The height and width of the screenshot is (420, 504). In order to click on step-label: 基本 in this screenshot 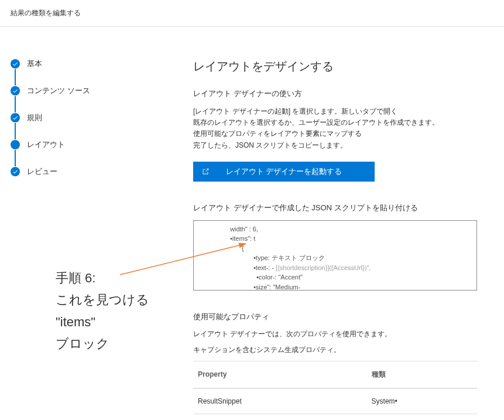, I will do `click(35, 64)`.